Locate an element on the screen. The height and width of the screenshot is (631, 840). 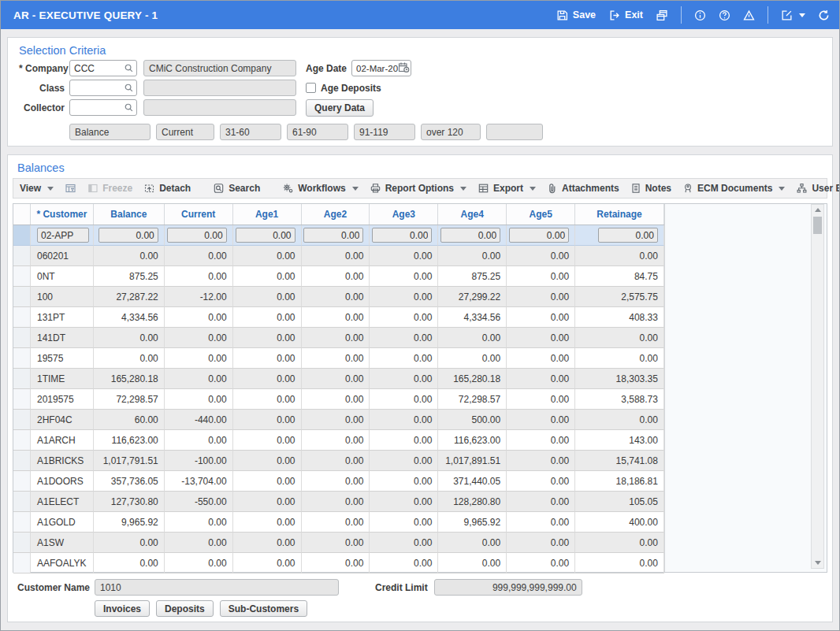
customer-cell: 060201 is located at coordinates (62, 256).